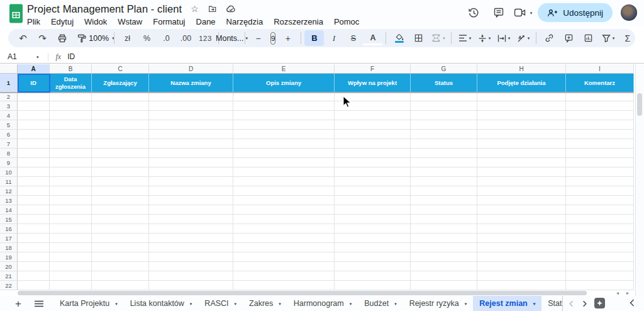 The height and width of the screenshot is (311, 644). I want to click on tab-scroll-left-icon, so click(571, 303).